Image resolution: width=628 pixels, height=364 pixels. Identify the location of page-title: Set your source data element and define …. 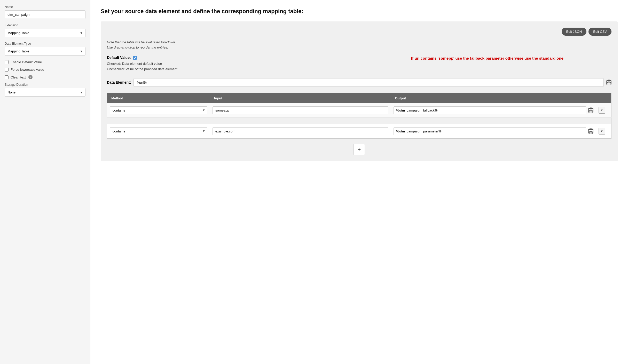
(359, 11).